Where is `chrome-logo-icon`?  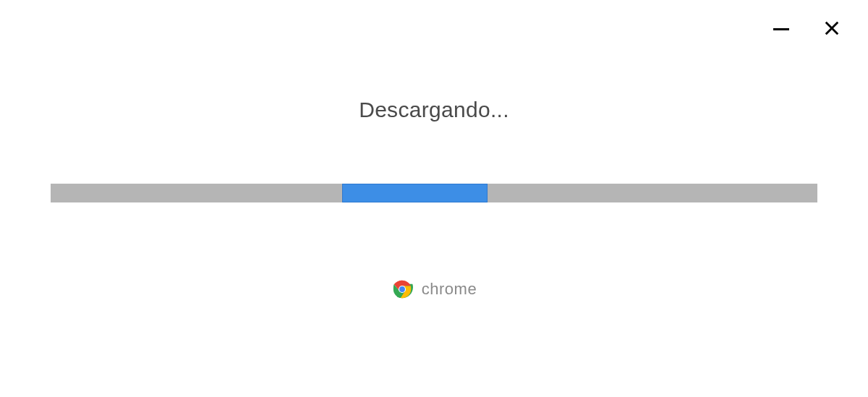
chrome-logo-icon is located at coordinates (402, 289).